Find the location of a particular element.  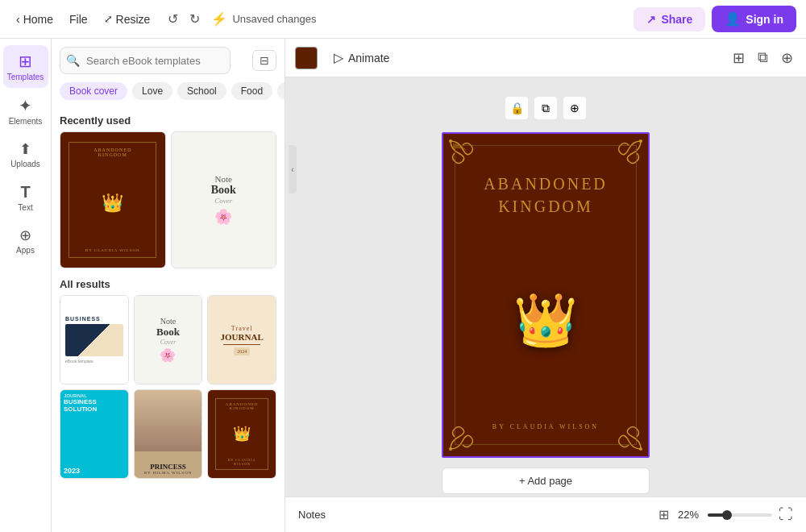

chip-school: School is located at coordinates (202, 91).